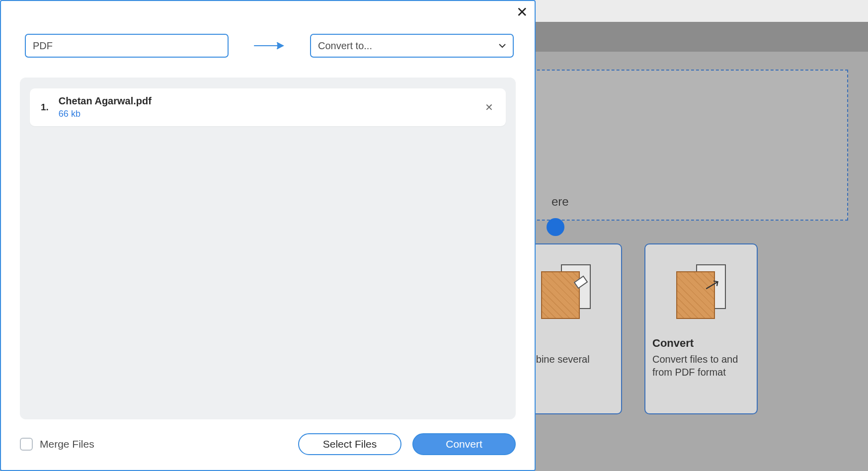  What do you see at coordinates (43, 46) in the screenshot?
I see `source-format-value: PDF` at bounding box center [43, 46].